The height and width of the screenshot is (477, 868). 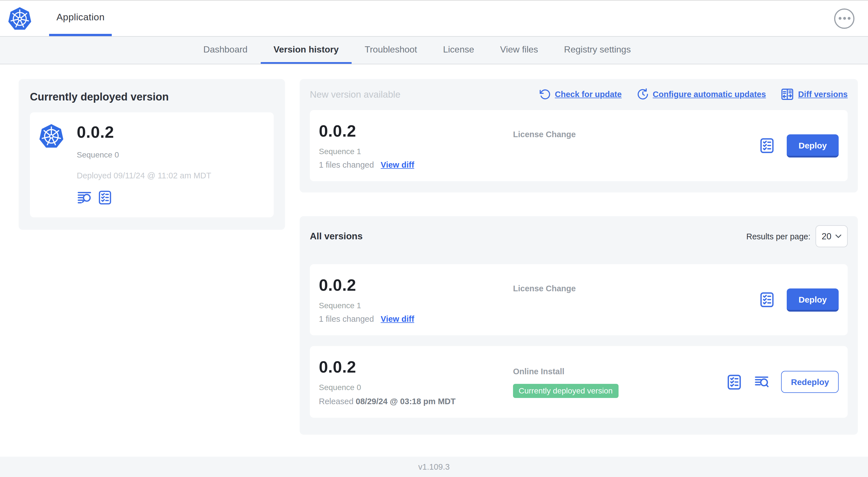 What do you see at coordinates (434, 467) in the screenshot?
I see `console-version: v1.109.3` at bounding box center [434, 467].